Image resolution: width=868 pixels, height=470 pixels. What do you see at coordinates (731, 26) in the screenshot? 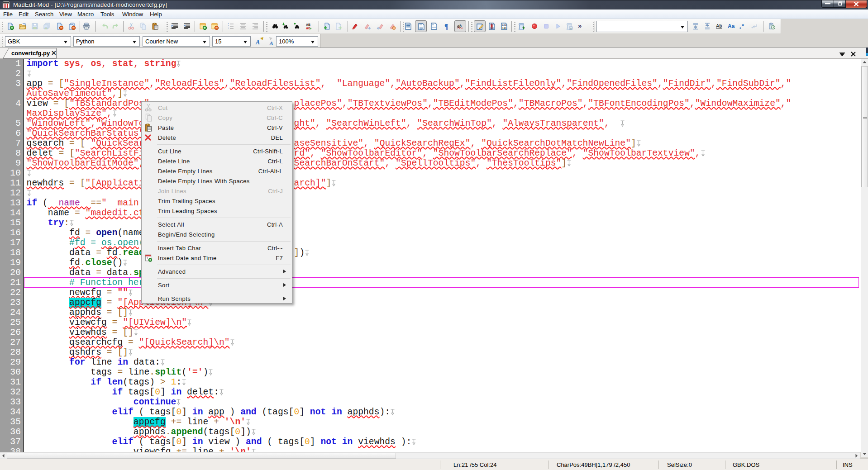
I see `svg-text: Aa` at bounding box center [731, 26].